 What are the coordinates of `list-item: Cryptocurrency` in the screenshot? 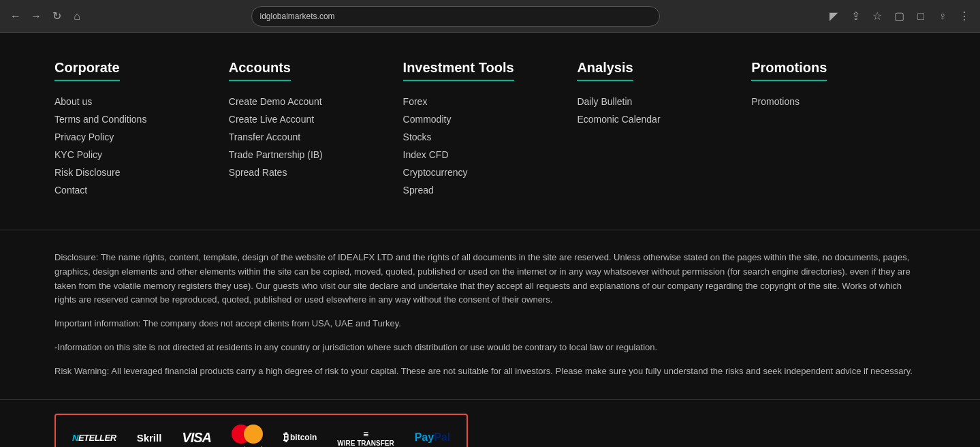 It's located at (490, 172).